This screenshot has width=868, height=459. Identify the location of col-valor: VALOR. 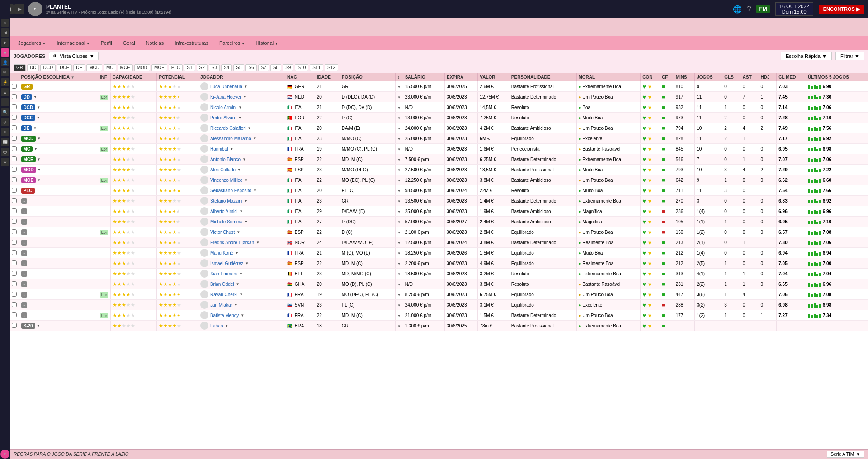
(494, 77).